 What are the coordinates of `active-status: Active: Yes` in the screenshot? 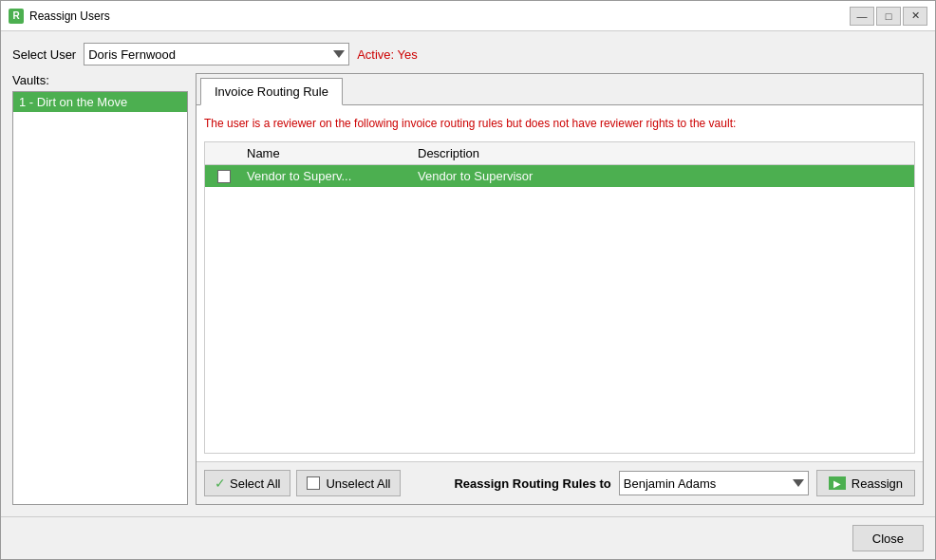 It's located at (387, 55).